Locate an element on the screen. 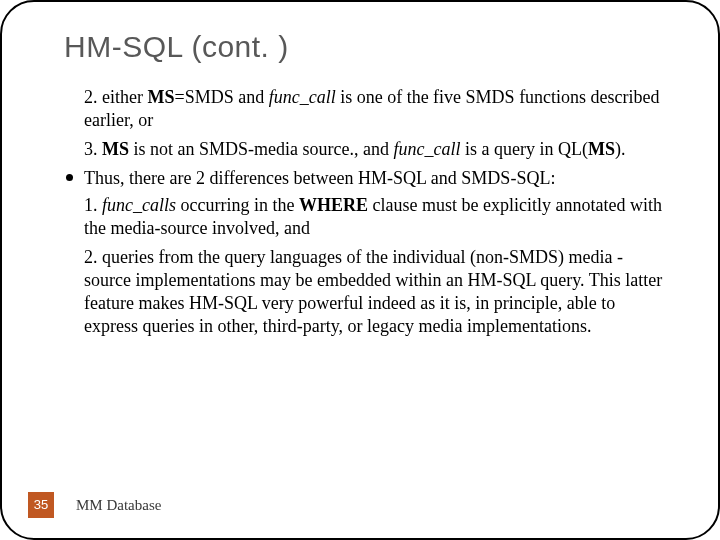  point-2: 2. either MS=SMDS and func_call is one o… is located at coordinates (376, 109).